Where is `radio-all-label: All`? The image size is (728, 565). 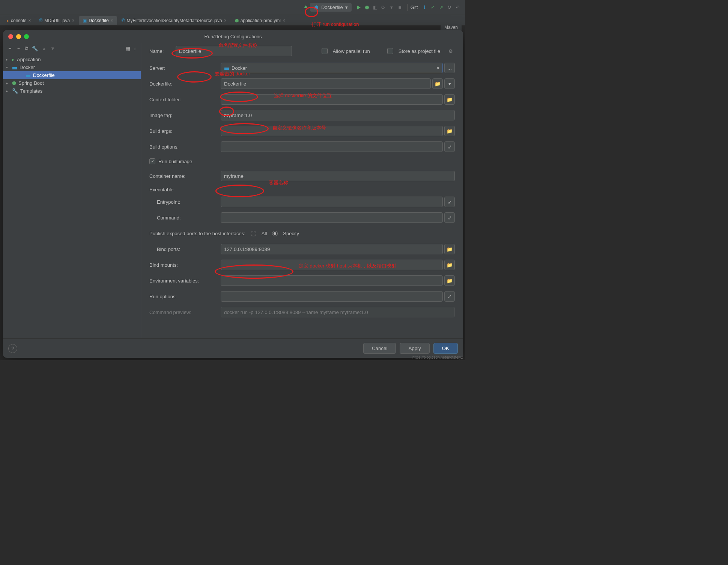 radio-all-label: All is located at coordinates (264, 233).